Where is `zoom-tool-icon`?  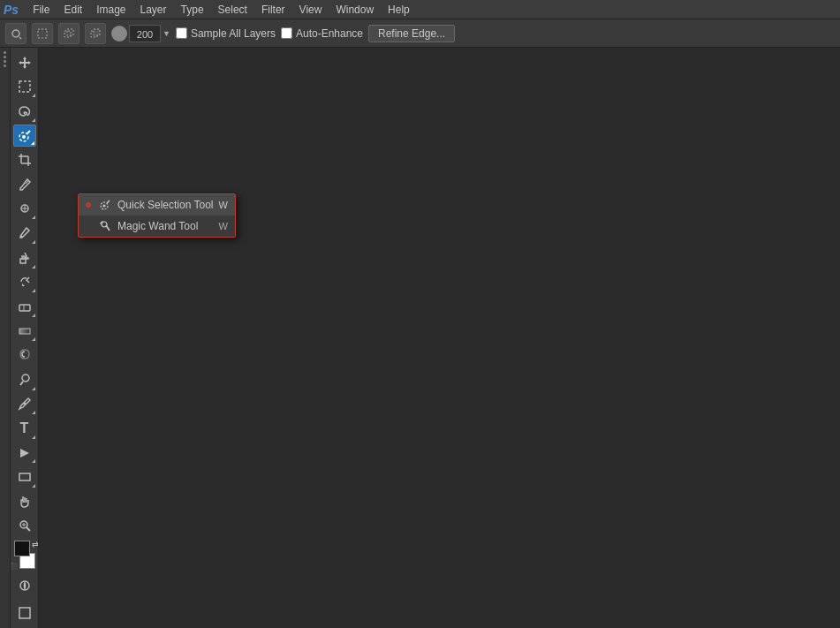
zoom-tool-icon is located at coordinates (25, 526).